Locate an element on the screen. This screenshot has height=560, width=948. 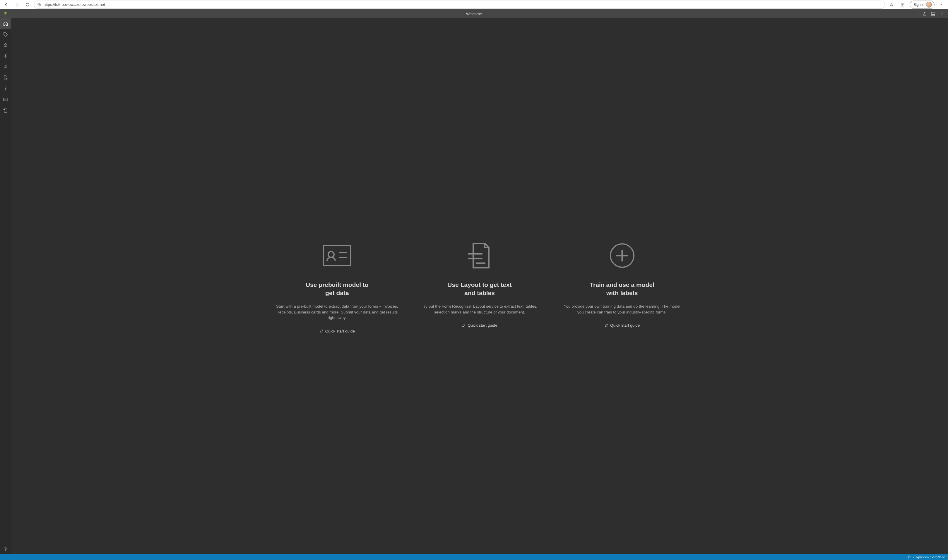
more-button is located at coordinates (942, 5).